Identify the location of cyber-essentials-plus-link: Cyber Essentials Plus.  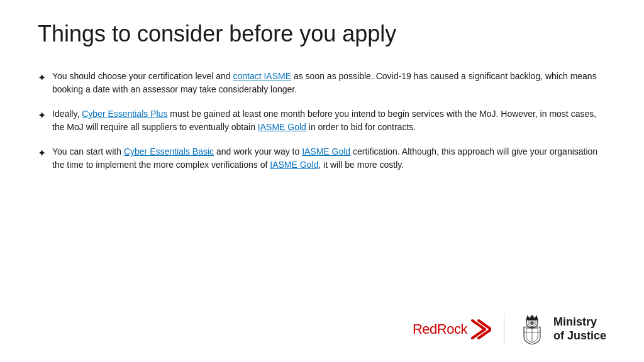
(125, 114).